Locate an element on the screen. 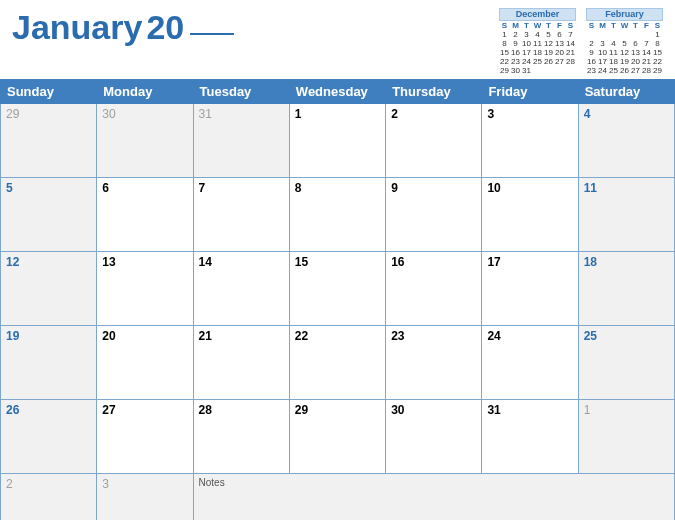 The height and width of the screenshot is (520, 675). mini-day: 4 is located at coordinates (538, 34).